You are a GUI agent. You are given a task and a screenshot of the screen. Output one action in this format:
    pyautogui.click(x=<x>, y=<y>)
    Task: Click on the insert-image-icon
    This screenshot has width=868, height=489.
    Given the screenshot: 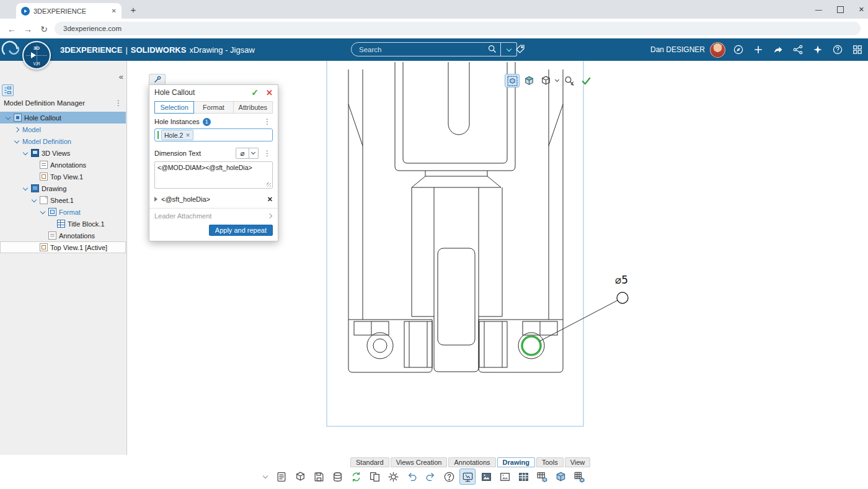 What is the action you would take?
    pyautogui.click(x=486, y=477)
    